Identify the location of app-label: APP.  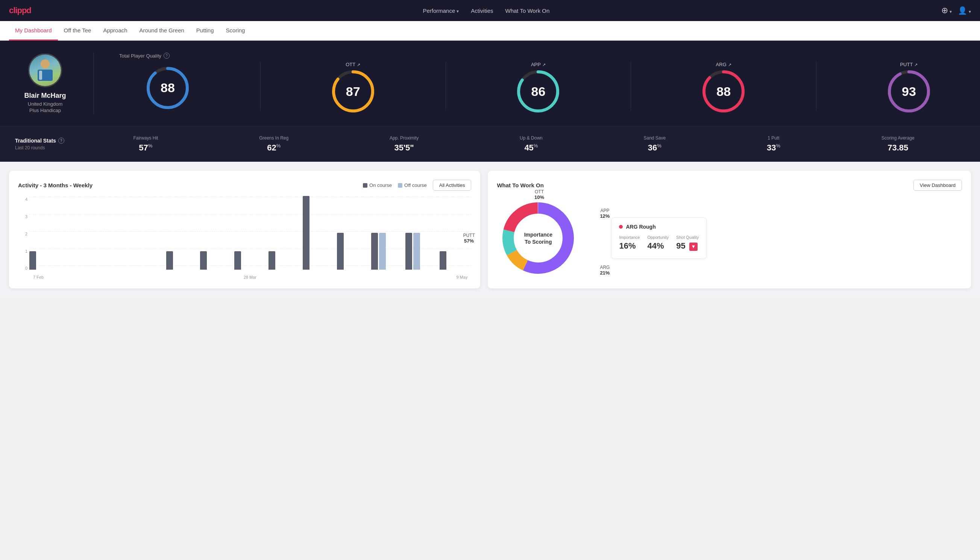
(538, 65).